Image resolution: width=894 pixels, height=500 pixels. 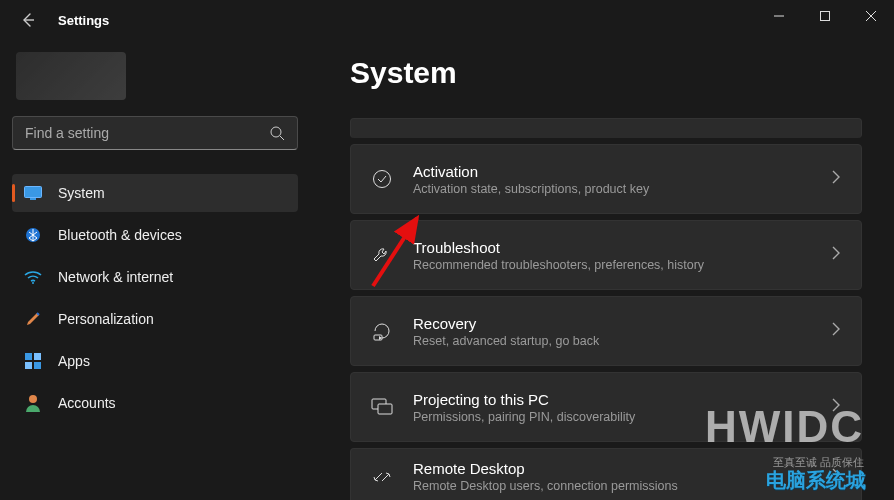 What do you see at coordinates (622, 486) in the screenshot?
I see `row-subtitle: Remote Desktop users, connection permiss…` at bounding box center [622, 486].